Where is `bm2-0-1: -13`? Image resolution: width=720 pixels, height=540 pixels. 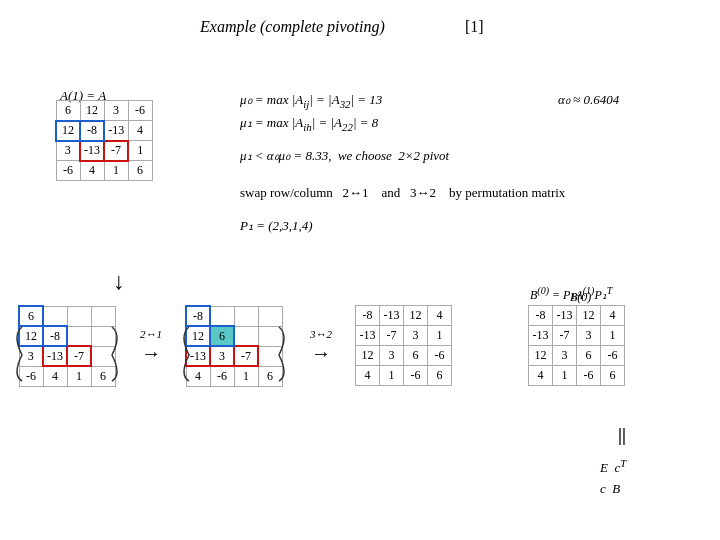
bm2-0-1: -13 is located at coordinates (392, 316).